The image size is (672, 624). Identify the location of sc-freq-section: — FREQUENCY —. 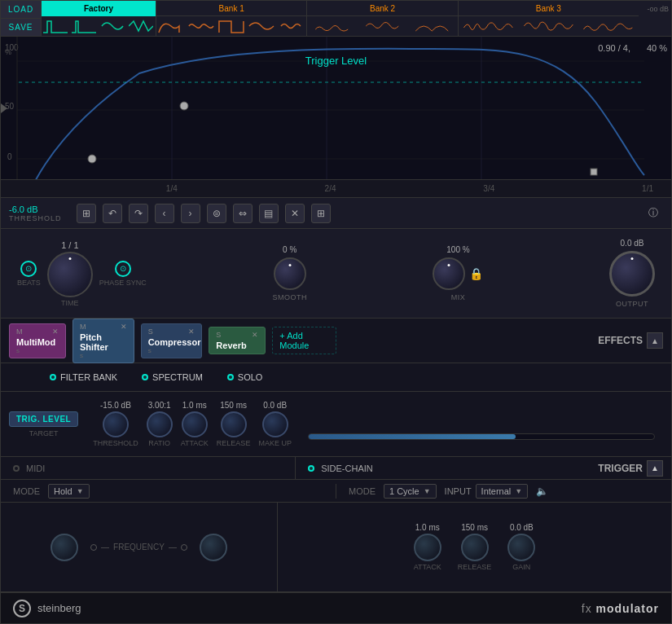
(139, 547).